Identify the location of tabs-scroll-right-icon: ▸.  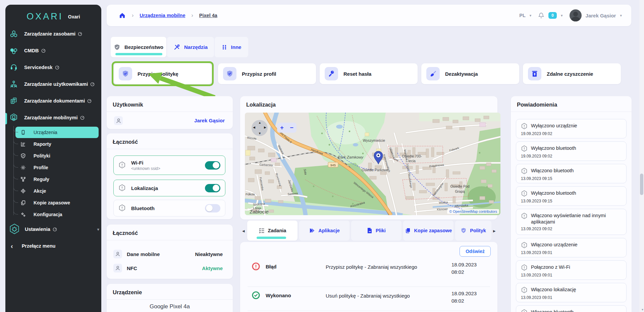
(494, 231).